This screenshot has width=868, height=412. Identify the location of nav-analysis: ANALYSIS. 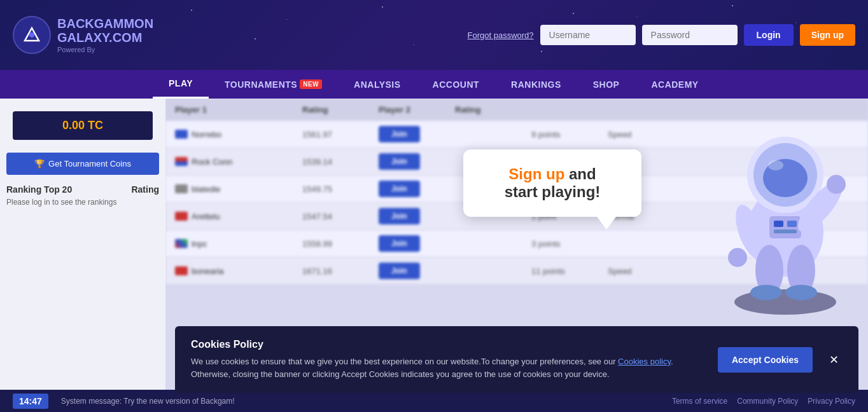
(377, 84).